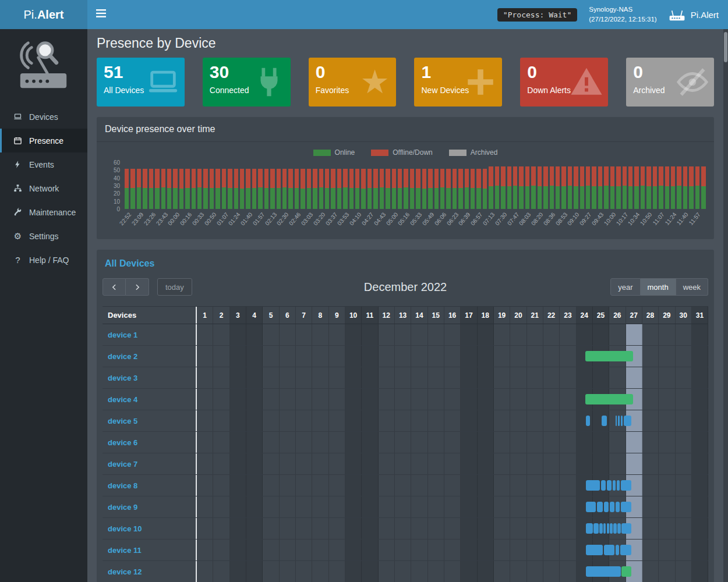 The image size is (728, 582). What do you see at coordinates (125, 572) in the screenshot?
I see `device-link: device 12` at bounding box center [125, 572].